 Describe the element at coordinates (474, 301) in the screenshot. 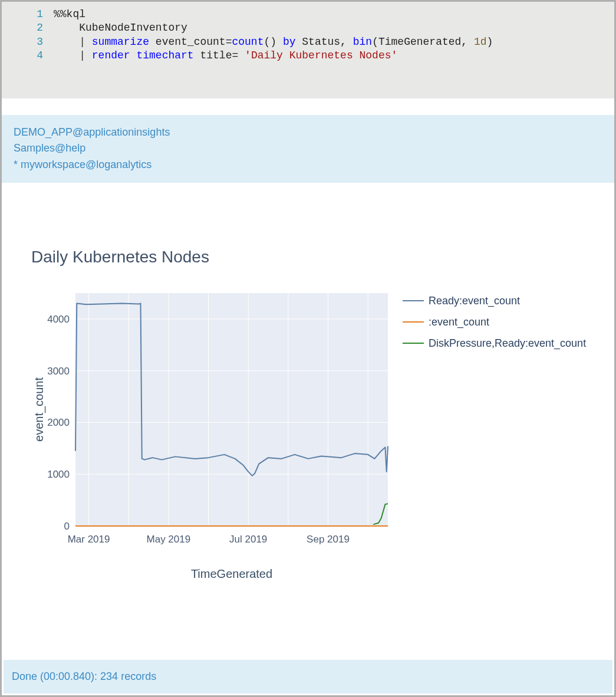

I see `legend-label: Ready:event_count` at that location.